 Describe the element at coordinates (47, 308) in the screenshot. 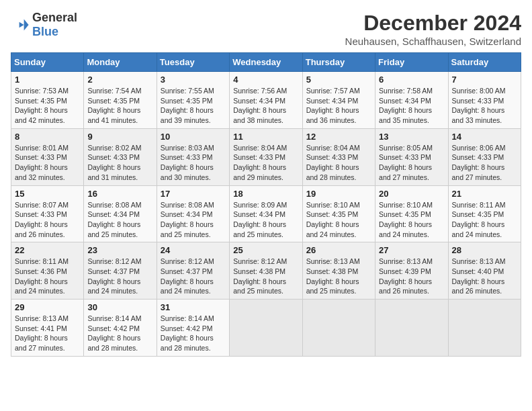

I see `day-number: 29` at that location.